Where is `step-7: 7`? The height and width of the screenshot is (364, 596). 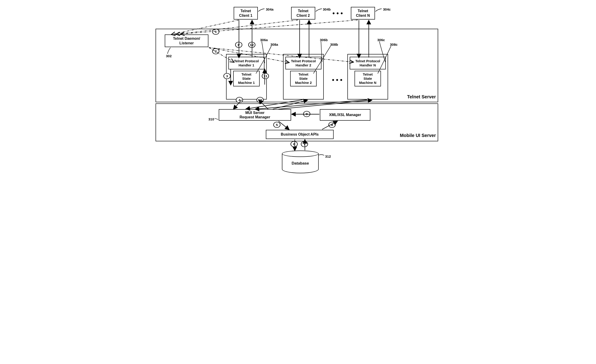
step-7: 7 is located at coordinates (304, 144).